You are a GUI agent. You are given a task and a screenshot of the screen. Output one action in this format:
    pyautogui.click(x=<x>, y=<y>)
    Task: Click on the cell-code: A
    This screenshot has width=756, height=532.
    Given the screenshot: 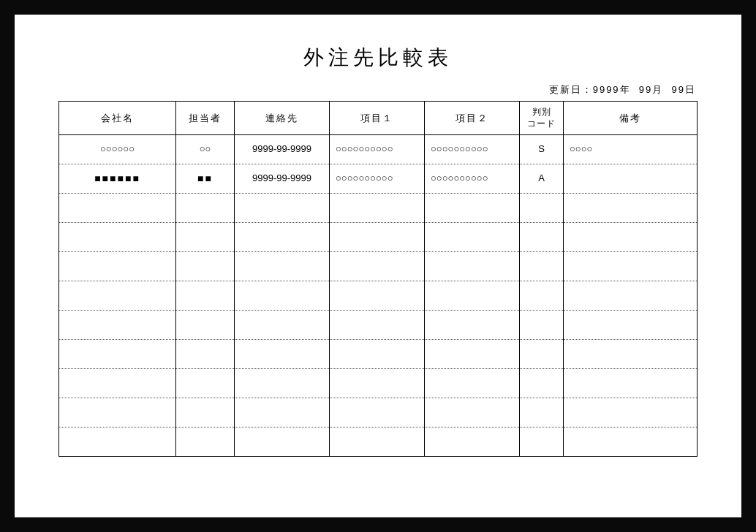 What is the action you would take?
    pyautogui.click(x=542, y=179)
    